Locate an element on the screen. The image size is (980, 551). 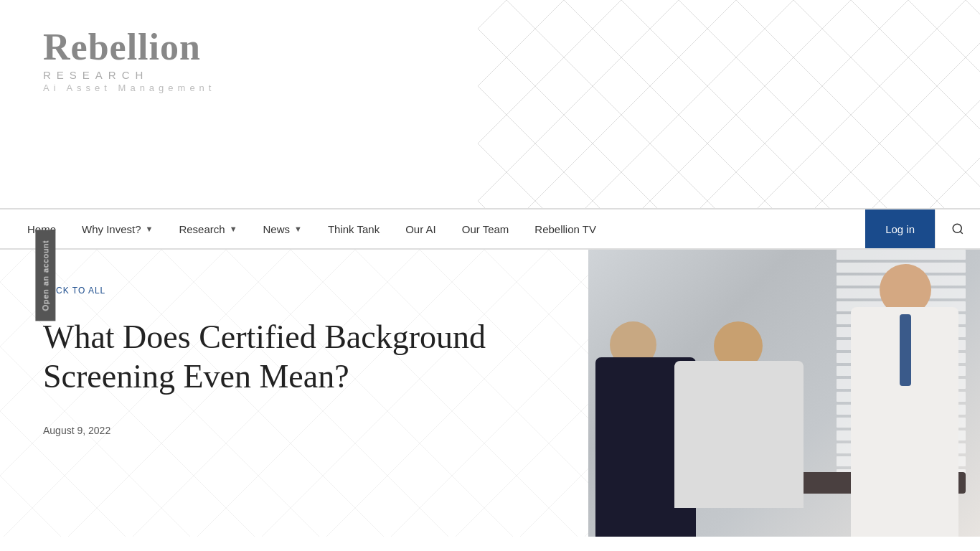
open-account-tab: Open an account is located at coordinates (45, 276).